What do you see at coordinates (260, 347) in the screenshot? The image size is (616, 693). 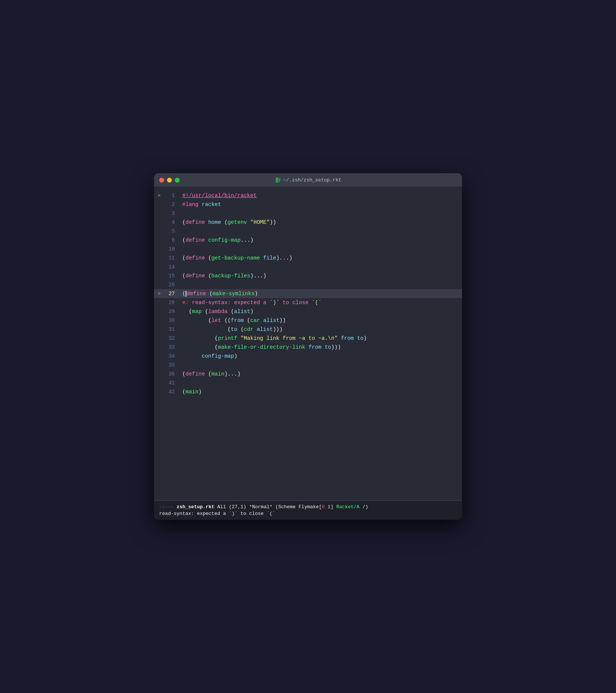 I see `line-content-33: (make-file-or-directory-link from to)))` at bounding box center [260, 347].